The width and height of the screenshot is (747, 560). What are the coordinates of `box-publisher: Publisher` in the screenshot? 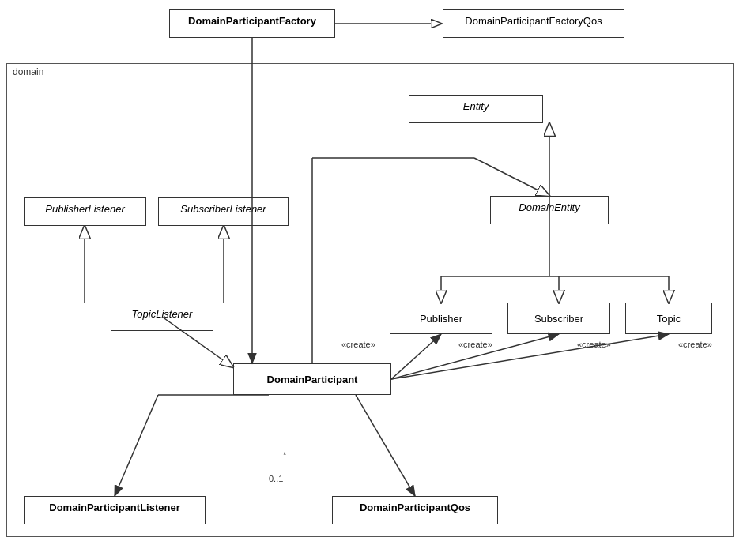 It's located at (441, 318).